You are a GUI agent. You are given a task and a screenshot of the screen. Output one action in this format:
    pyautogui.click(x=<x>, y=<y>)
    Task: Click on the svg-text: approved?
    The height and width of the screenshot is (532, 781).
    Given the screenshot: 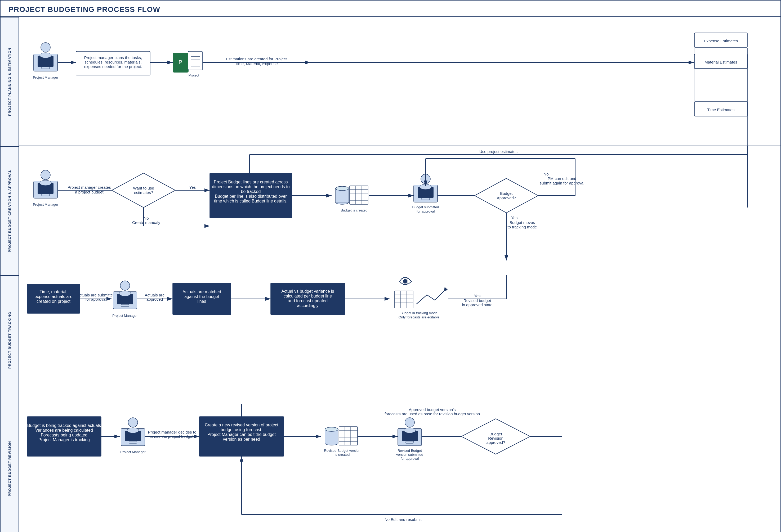 What is the action you would take?
    pyautogui.click(x=496, y=443)
    